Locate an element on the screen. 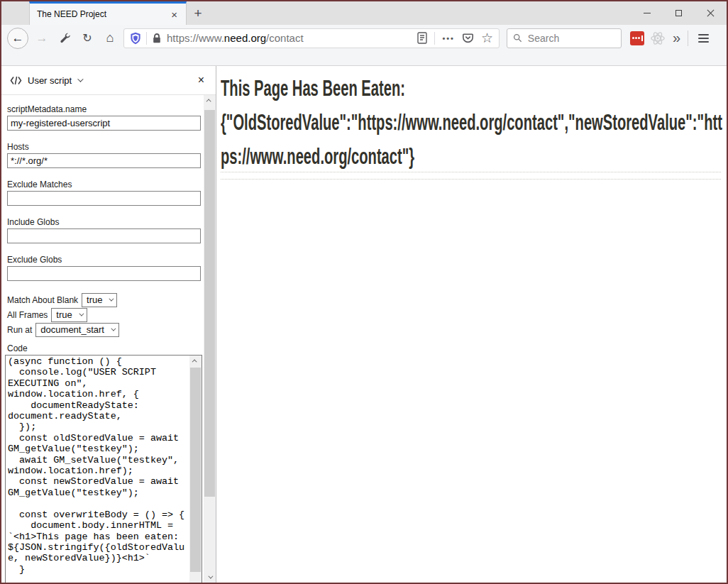 This screenshot has width=728, height=584. all-frames-value: true is located at coordinates (64, 315).